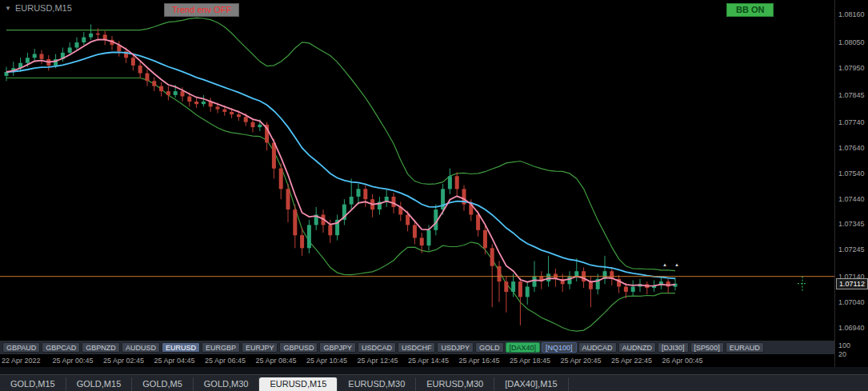 Image resolution: width=868 pixels, height=391 pixels. What do you see at coordinates (683, 361) in the screenshot?
I see `time-tick-label: 26 Apr 00:45` at bounding box center [683, 361].